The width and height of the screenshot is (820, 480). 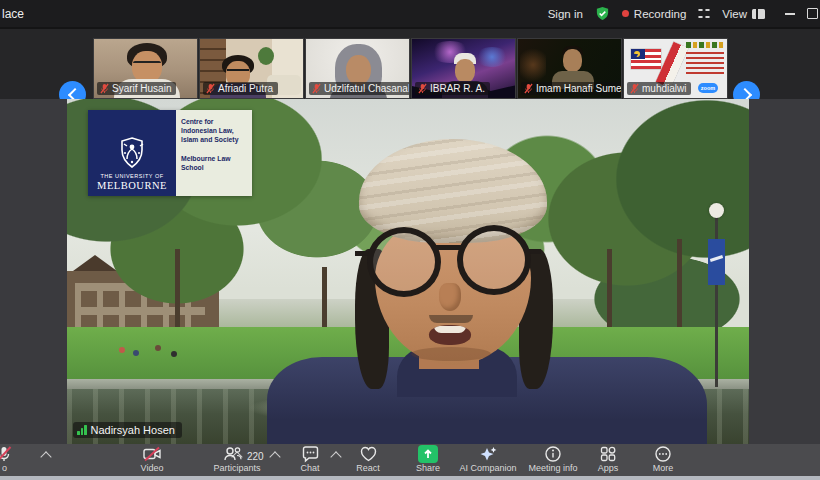 What do you see at coordinates (579, 88) in the screenshot?
I see `participant-name: Imam Hanafi Sumene...` at bounding box center [579, 88].